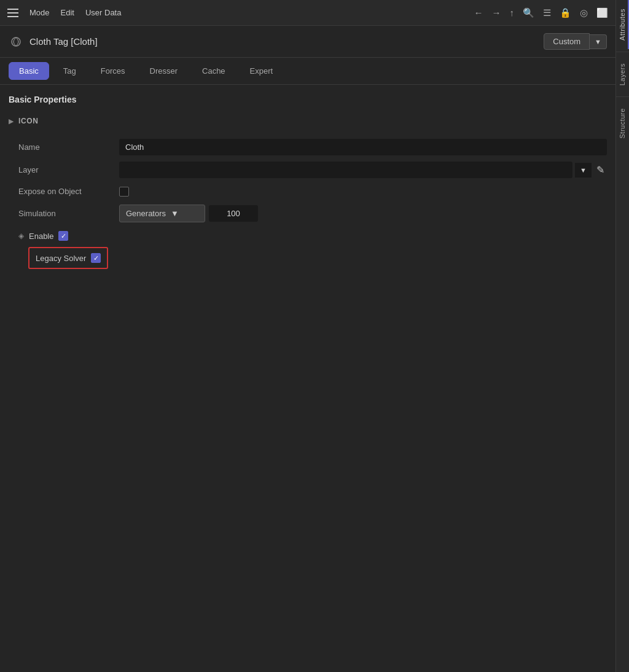 The height and width of the screenshot is (672, 629). What do you see at coordinates (68, 258) in the screenshot?
I see `legacy-solver-row: Legacy Solver` at bounding box center [68, 258].